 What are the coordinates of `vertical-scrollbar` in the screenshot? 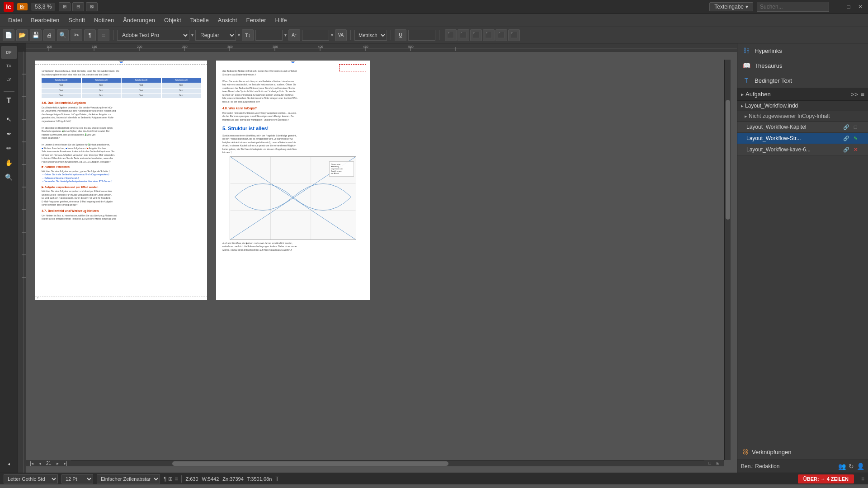 It's located at (727, 260).